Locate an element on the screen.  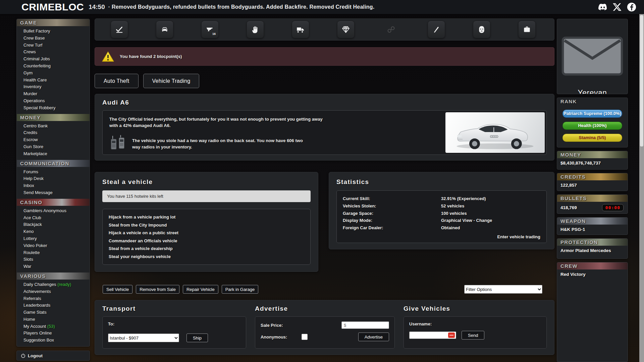
bullets-timer: 00:00 is located at coordinates (613, 208).